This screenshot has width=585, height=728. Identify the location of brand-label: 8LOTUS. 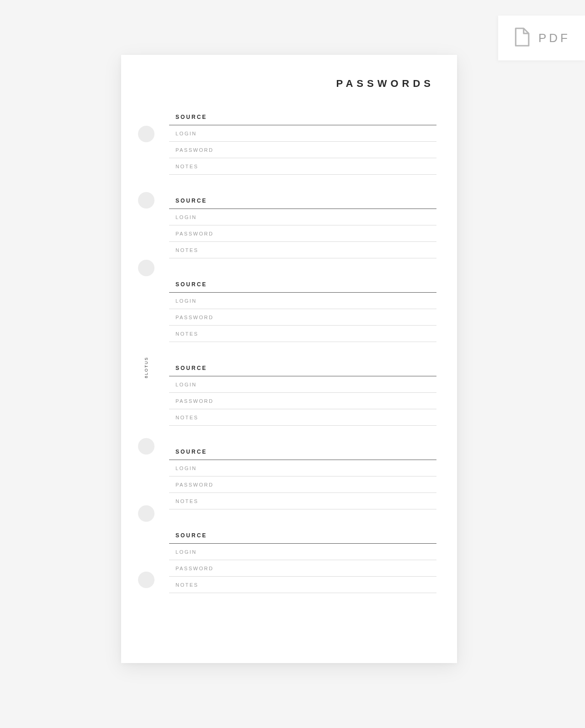
(146, 368).